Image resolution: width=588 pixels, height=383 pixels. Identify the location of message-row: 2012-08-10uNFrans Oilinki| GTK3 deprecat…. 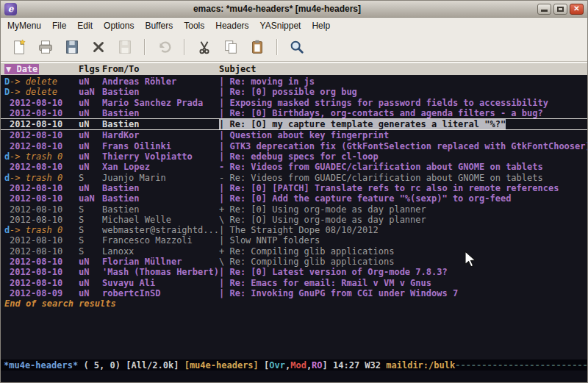
(294, 146).